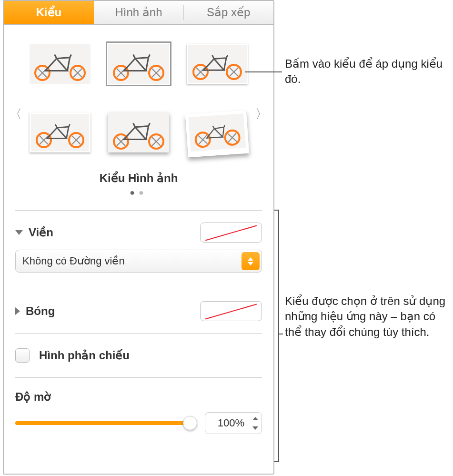 The width and height of the screenshot is (453, 476). I want to click on callout-top: Bấm vào kiểu để áp dụng kiểu đó., so click(366, 71).